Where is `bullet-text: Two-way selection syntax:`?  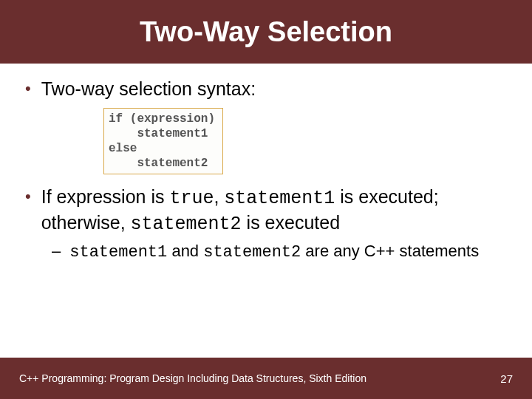
bullet-text: Two-way selection syntax: is located at coordinates (149, 89).